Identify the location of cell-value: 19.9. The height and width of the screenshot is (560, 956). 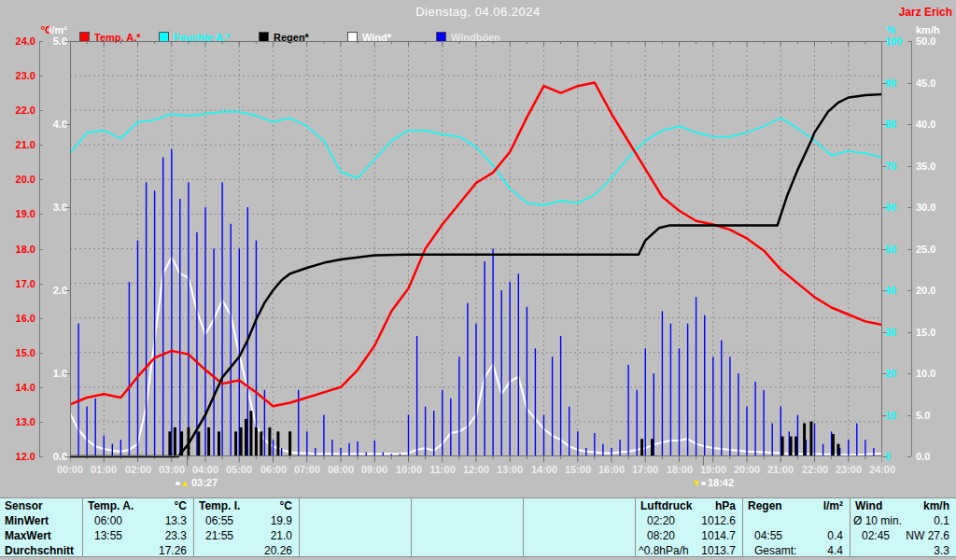
(282, 521).